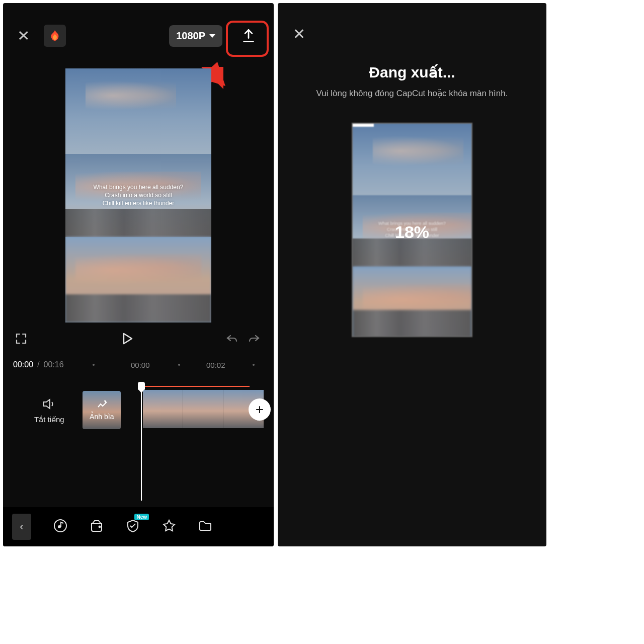 The height and width of the screenshot is (644, 644). Describe the element at coordinates (249, 36) in the screenshot. I see `export-button` at that location.